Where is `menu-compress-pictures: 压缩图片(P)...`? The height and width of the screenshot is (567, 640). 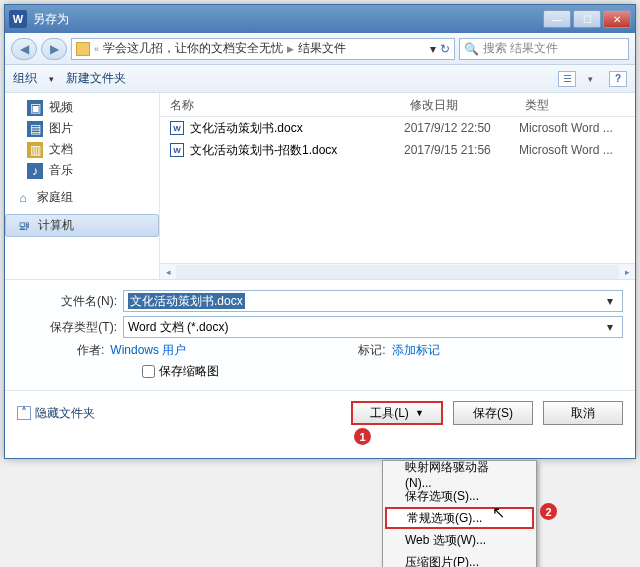 menu-compress-pictures: 压缩图片(P)... is located at coordinates (460, 559).